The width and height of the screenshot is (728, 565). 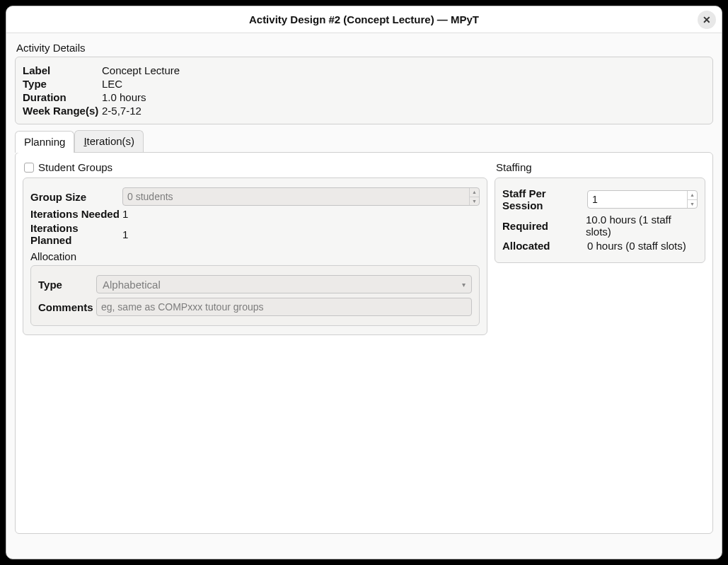 What do you see at coordinates (255, 296) in the screenshot?
I see `allocation-frame: Type Alphabetical ▾ Comments eg, same as…` at bounding box center [255, 296].